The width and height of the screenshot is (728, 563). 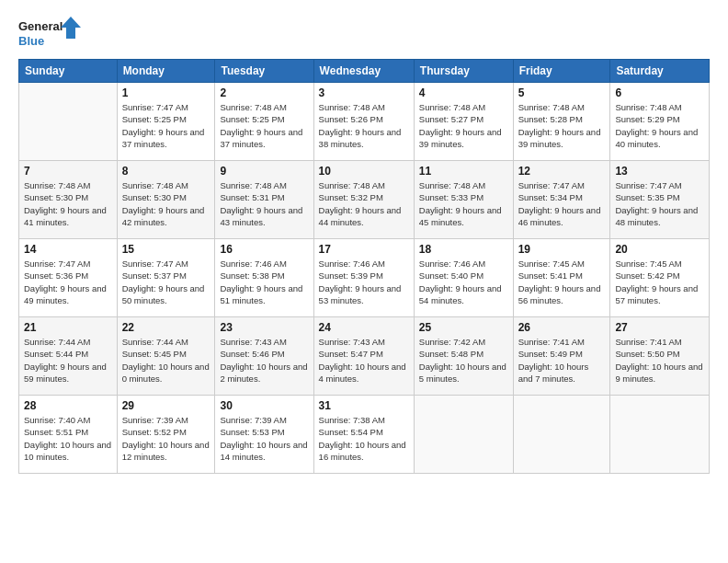 I want to click on day-number: 6, so click(x=660, y=93).